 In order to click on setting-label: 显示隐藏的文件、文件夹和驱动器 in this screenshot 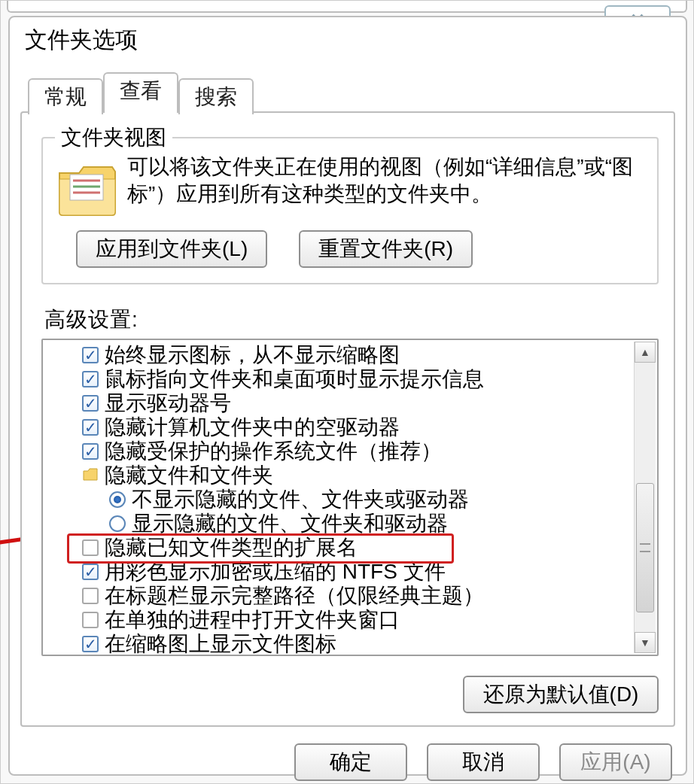, I will do `click(290, 524)`.